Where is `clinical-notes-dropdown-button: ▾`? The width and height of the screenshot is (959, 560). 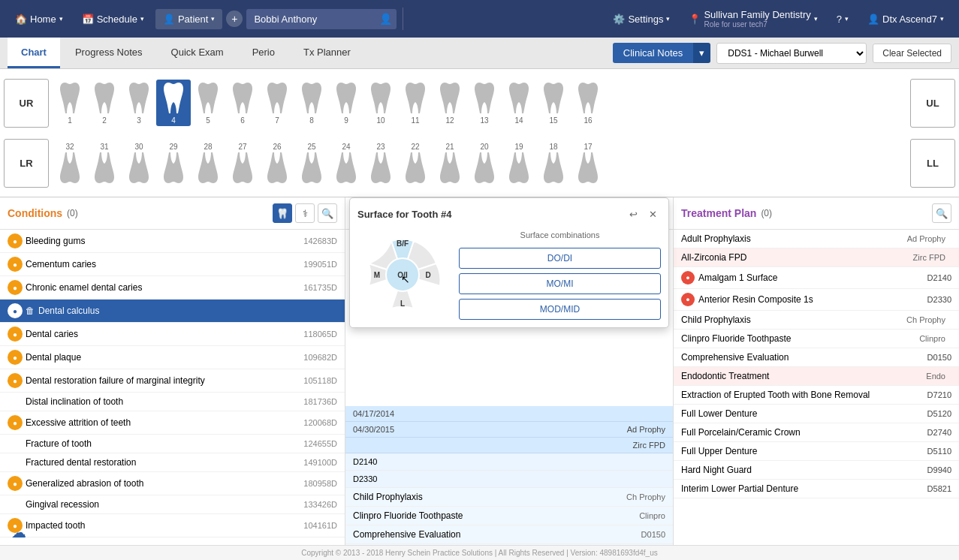 clinical-notes-dropdown-button: ▾ is located at coordinates (701, 53).